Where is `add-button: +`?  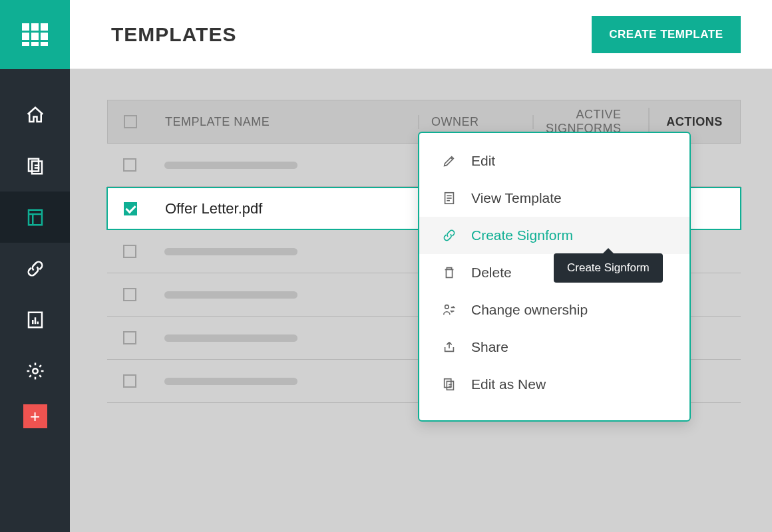 add-button: + is located at coordinates (35, 416).